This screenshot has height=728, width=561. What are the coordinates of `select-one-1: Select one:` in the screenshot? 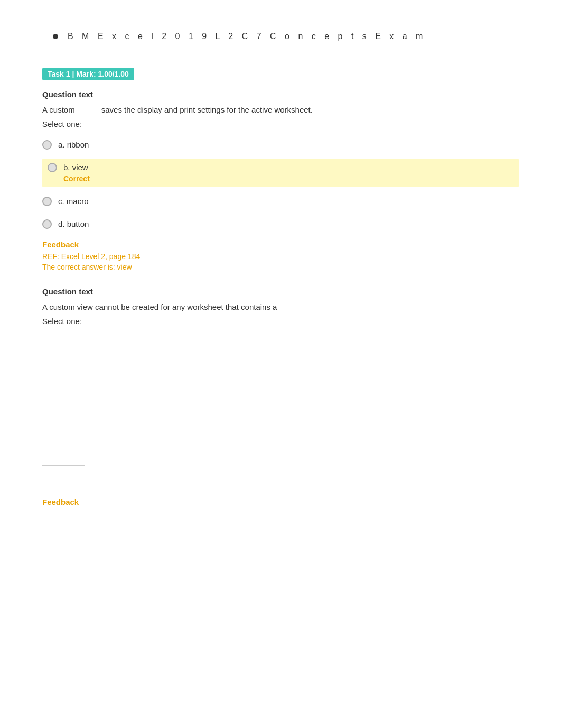 It's located at (280, 124).